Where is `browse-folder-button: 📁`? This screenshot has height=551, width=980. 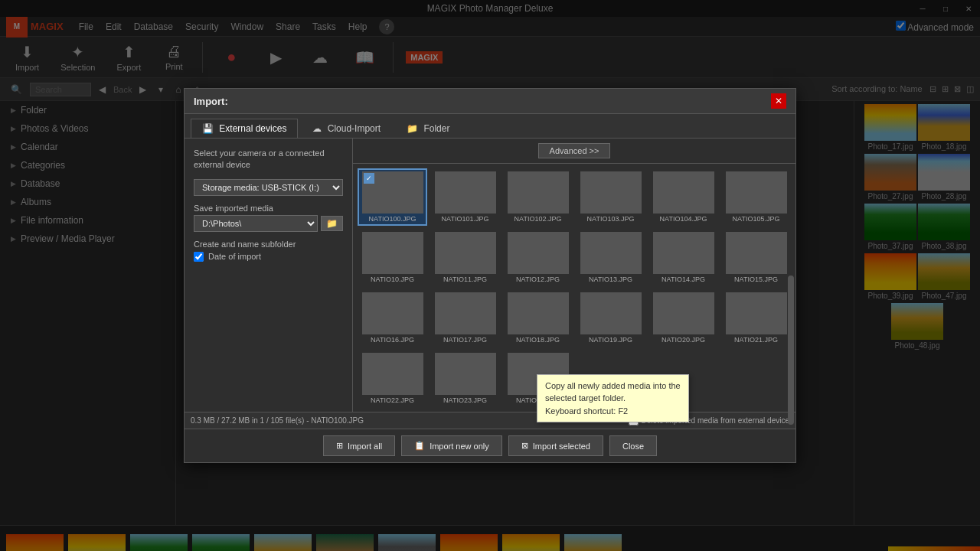
browse-folder-button: 📁 is located at coordinates (332, 223).